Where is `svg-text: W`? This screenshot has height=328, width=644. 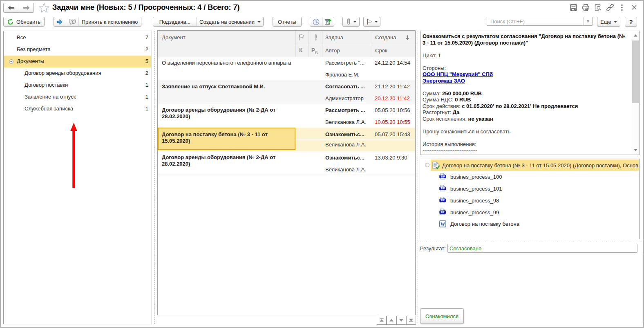
svg-text: W is located at coordinates (443, 224).